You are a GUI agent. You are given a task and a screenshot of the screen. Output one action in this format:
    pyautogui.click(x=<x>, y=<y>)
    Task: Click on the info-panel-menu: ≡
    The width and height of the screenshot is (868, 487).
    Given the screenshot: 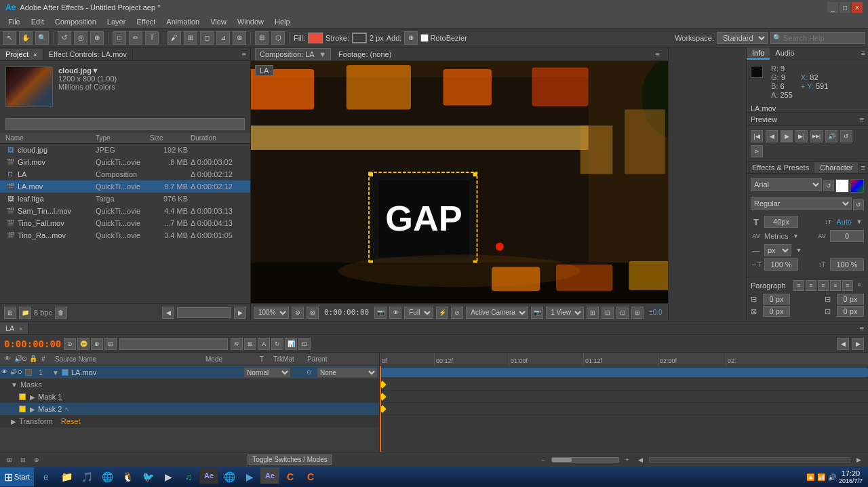 What is the action you would take?
    pyautogui.click(x=863, y=54)
    